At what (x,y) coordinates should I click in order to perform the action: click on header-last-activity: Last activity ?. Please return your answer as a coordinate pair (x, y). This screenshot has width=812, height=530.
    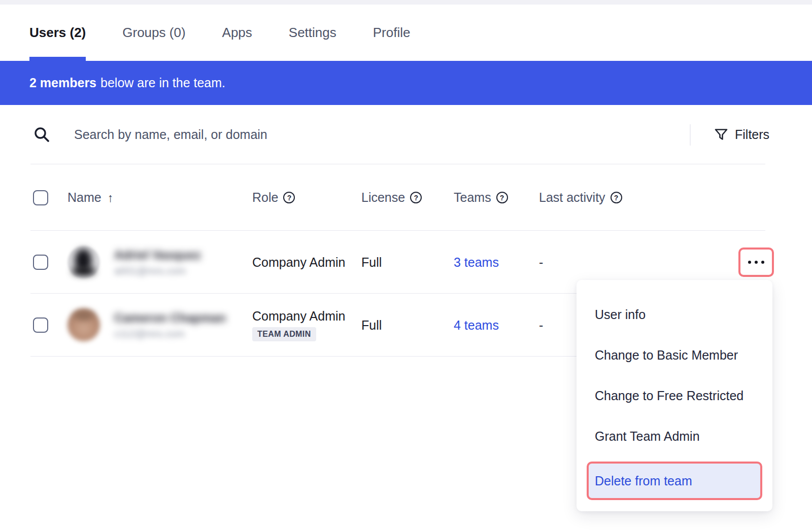
    Looking at the image, I should click on (615, 198).